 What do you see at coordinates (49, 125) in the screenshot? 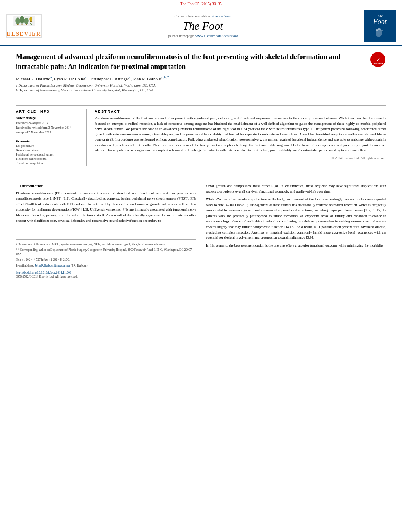
I see `article-history-block: Article history: Received 24 August 2014…` at bounding box center [49, 125].